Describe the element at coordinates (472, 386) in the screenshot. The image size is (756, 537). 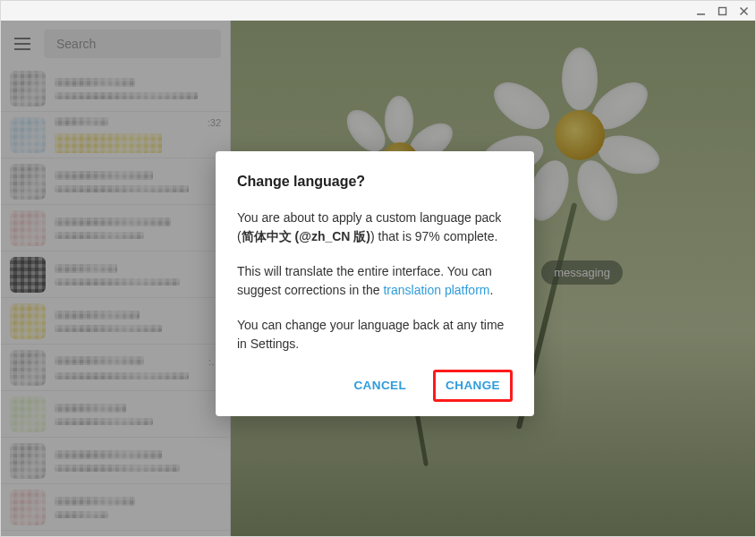
I see `change-button: CHANGE` at that location.